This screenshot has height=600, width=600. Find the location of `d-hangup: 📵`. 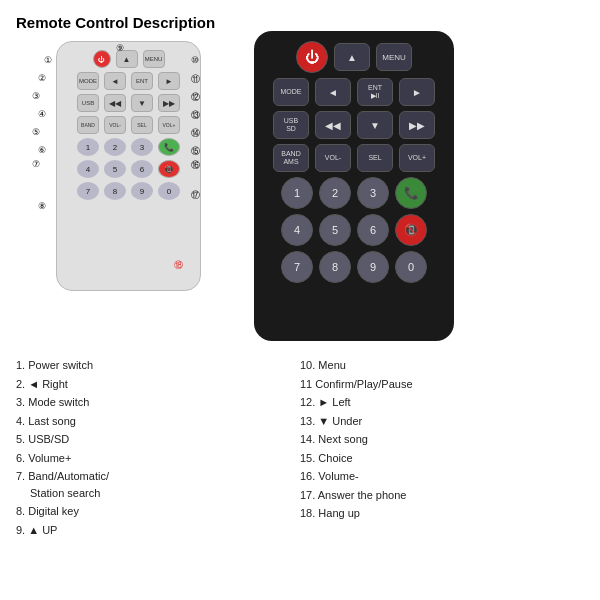

d-hangup: 📵 is located at coordinates (169, 169).